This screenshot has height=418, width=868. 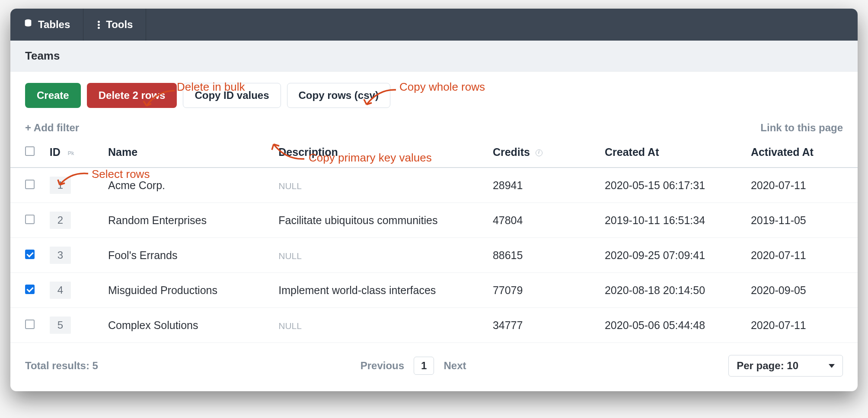 I want to click on row-created-at: 2020-08-18 20:14:50, so click(x=673, y=290).